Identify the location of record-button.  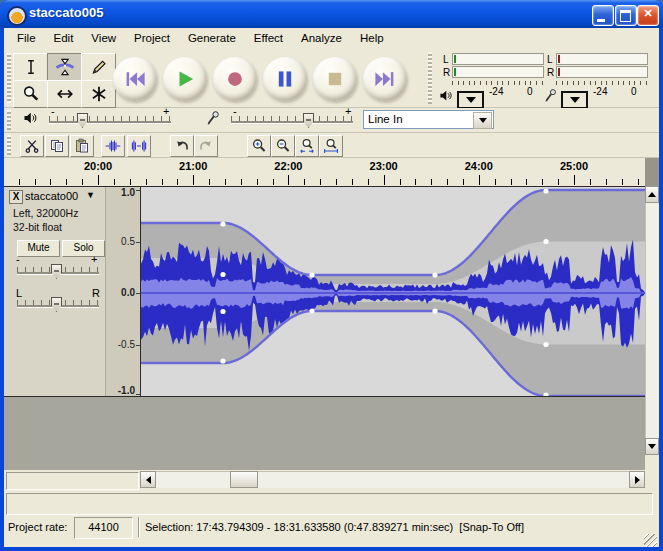
(235, 79).